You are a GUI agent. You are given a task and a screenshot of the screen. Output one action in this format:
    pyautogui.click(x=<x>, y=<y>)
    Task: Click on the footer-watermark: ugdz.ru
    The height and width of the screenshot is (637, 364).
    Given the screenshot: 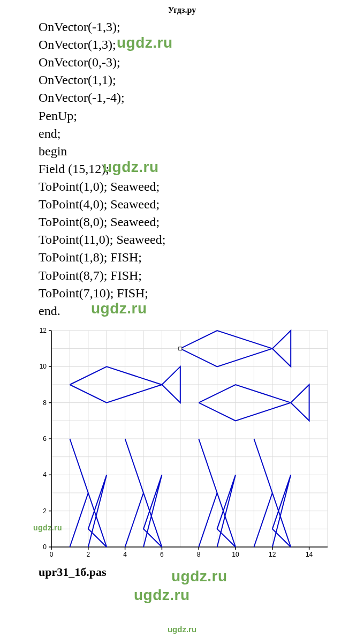 What is the action you would take?
    pyautogui.click(x=182, y=629)
    